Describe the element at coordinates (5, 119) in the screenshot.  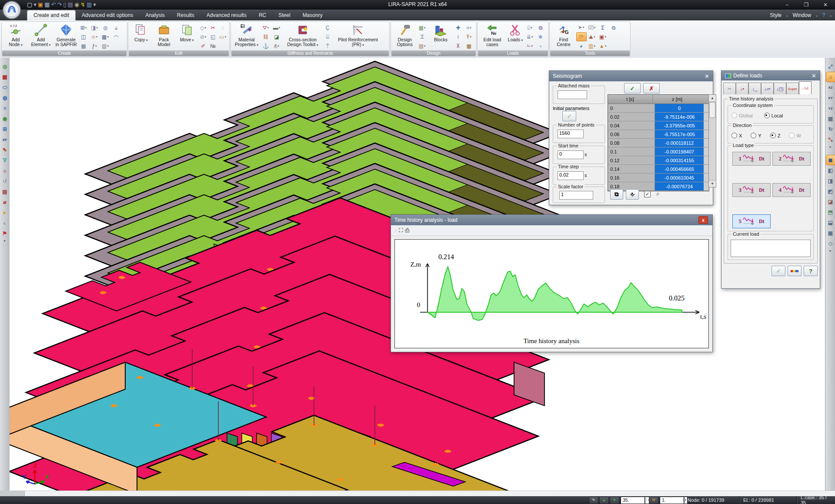
I see `select-target-icon: ◉` at that location.